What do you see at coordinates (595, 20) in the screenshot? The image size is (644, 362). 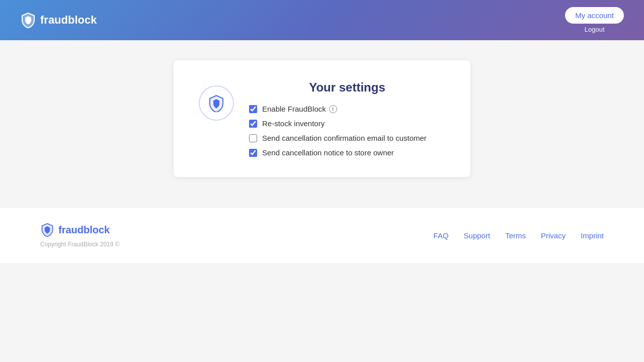 I see `header-right: My account Logout` at bounding box center [595, 20].